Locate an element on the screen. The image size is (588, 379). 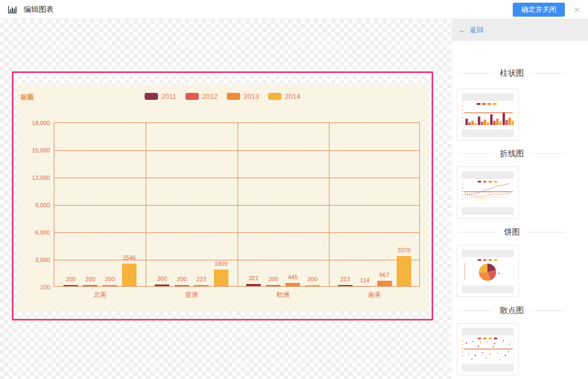
legend-item: 2011 is located at coordinates (160, 97).